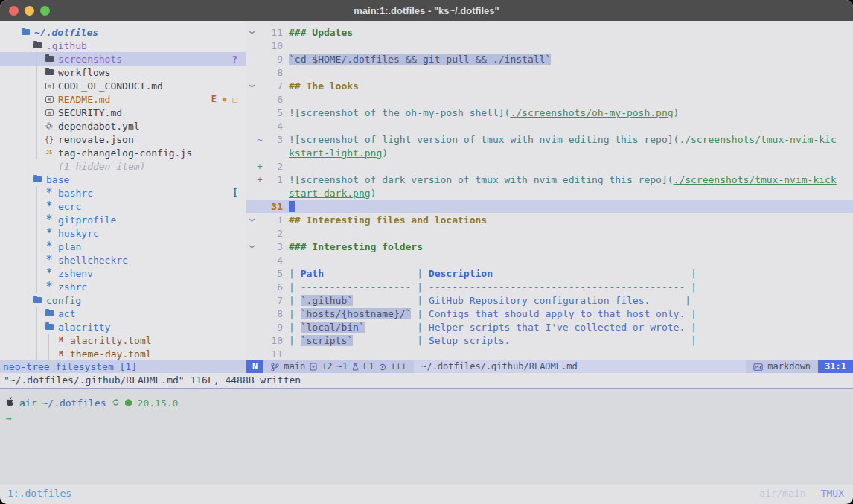  I want to click on prompt-cwd: ~/.dotfiles, so click(74, 403).